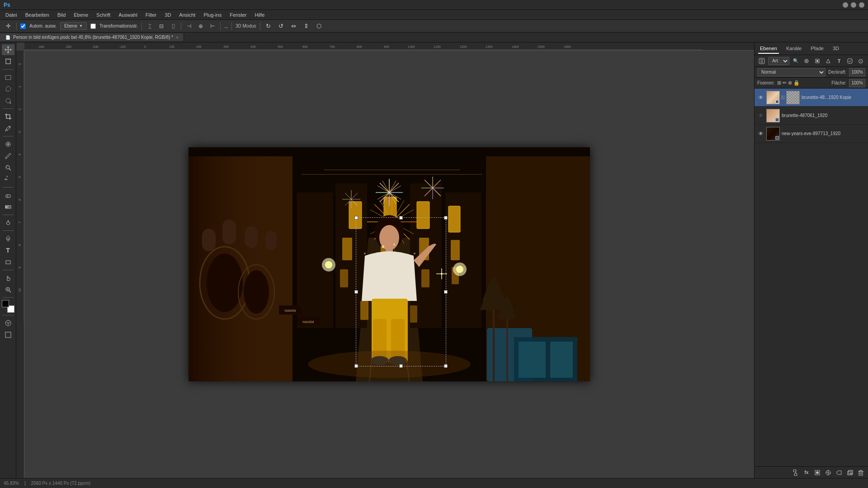 This screenshot has width=868, height=488. Describe the element at coordinates (790, 83) in the screenshot. I see `lock-artboard-icon: ⊗` at that location.